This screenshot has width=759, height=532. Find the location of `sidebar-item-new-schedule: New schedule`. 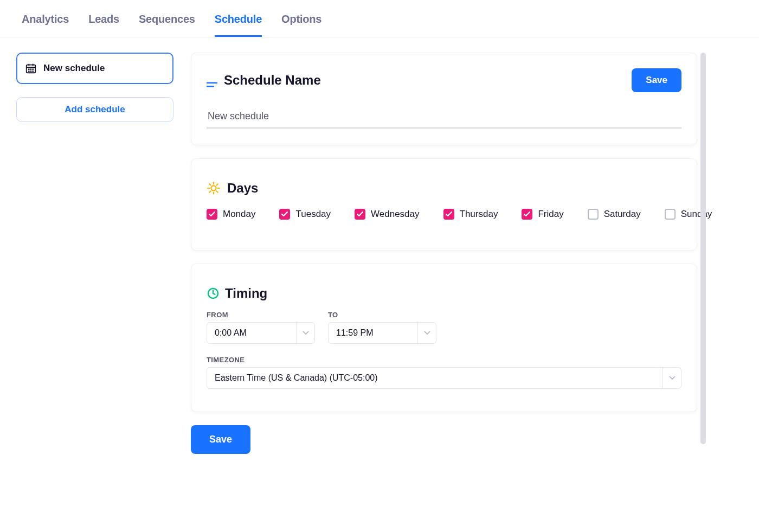

sidebar-item-new-schedule: New schedule is located at coordinates (95, 68).